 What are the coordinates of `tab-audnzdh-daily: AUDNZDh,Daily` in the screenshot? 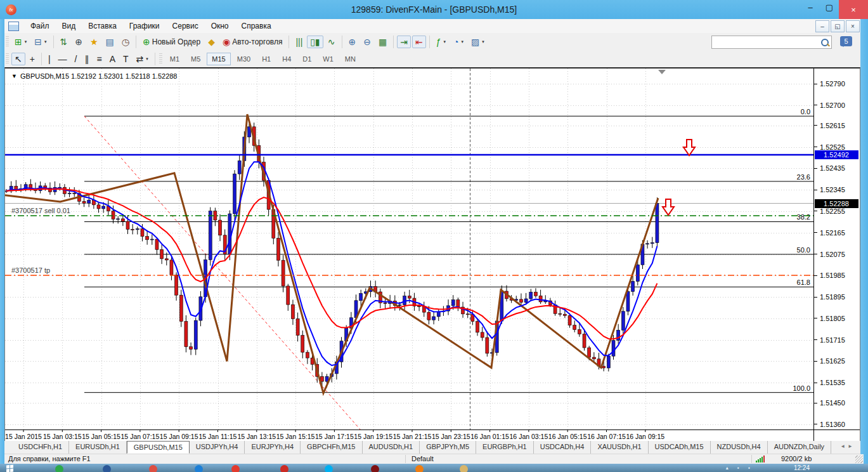 It's located at (800, 447).